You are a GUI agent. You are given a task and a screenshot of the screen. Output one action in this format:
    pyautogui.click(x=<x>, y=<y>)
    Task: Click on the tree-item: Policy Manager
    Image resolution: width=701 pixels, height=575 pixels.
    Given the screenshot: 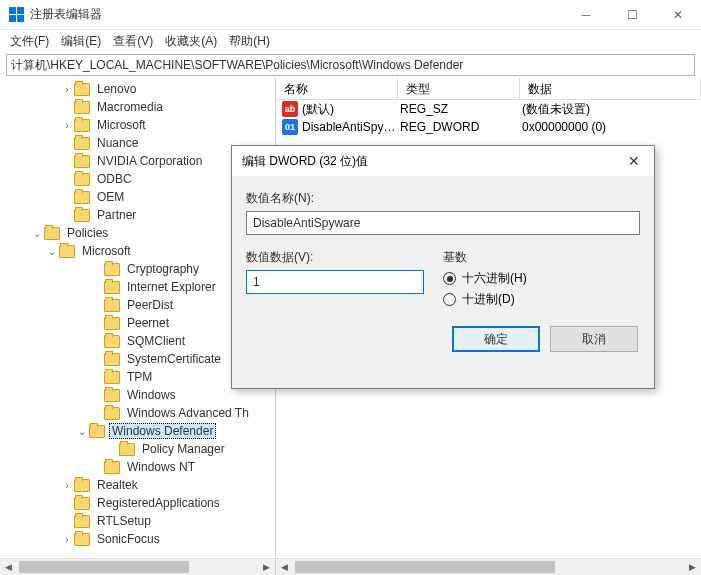 What is the action you would take?
    pyautogui.click(x=138, y=449)
    